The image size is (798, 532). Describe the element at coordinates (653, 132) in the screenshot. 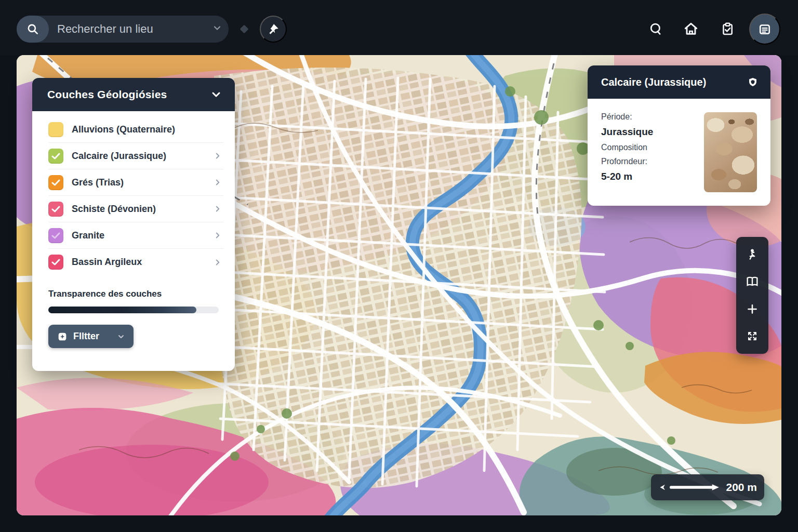

I see `info-field-value: Jurassique` at that location.